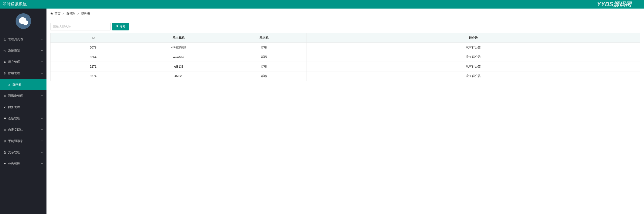  I want to click on sidebar-item-9: 手机通讯录, so click(23, 141).